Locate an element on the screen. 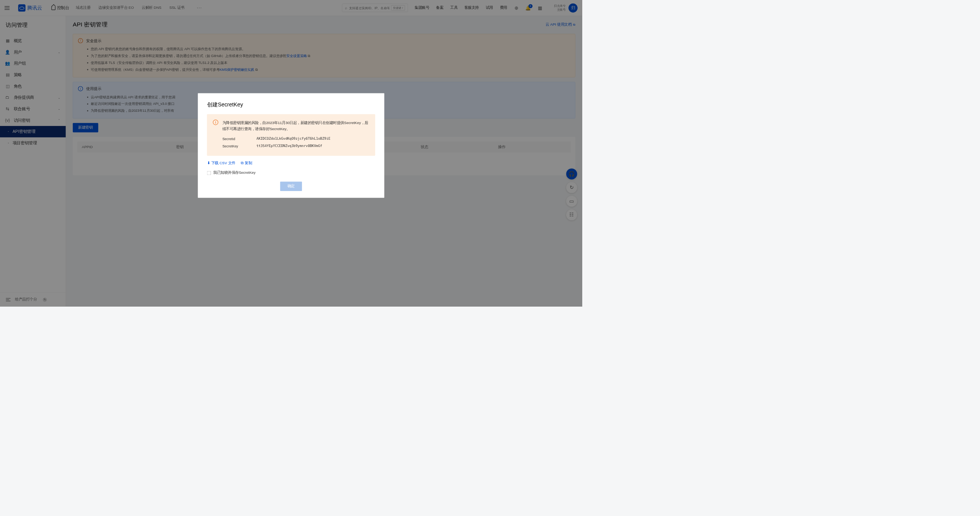  download-csv-button: ⬇下载 CSV 文件 is located at coordinates (221, 163).